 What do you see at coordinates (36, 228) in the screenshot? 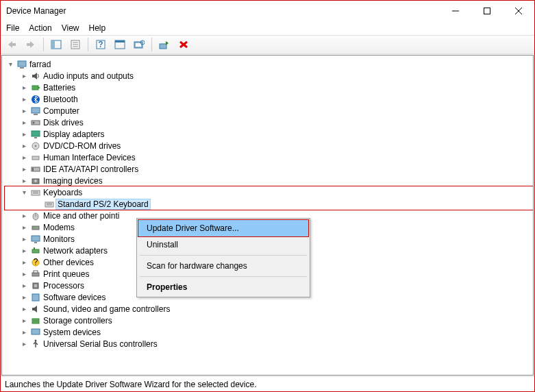
I see `modem-icon` at bounding box center [36, 228].